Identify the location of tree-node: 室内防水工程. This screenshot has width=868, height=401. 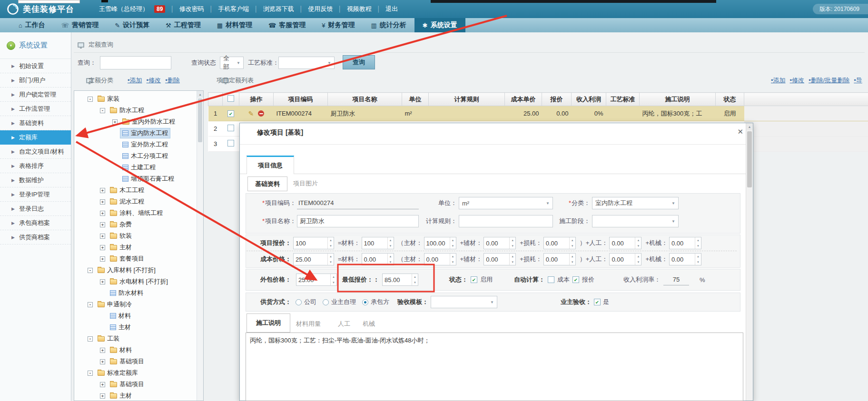
(139, 133).